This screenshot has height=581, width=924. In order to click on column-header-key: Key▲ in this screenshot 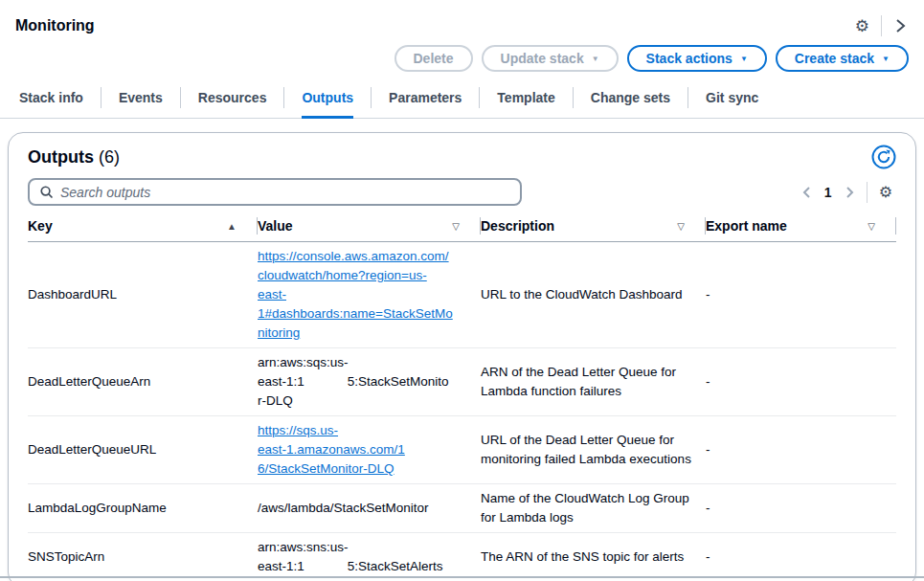, I will do `click(143, 228)`.